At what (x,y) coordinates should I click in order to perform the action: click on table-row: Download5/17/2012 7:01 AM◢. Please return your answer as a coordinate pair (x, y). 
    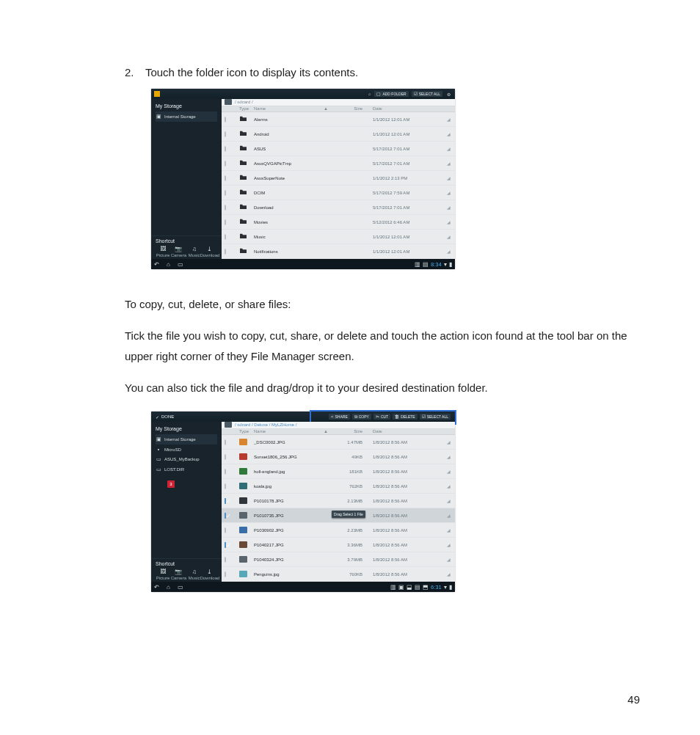
    Looking at the image, I should click on (338, 208).